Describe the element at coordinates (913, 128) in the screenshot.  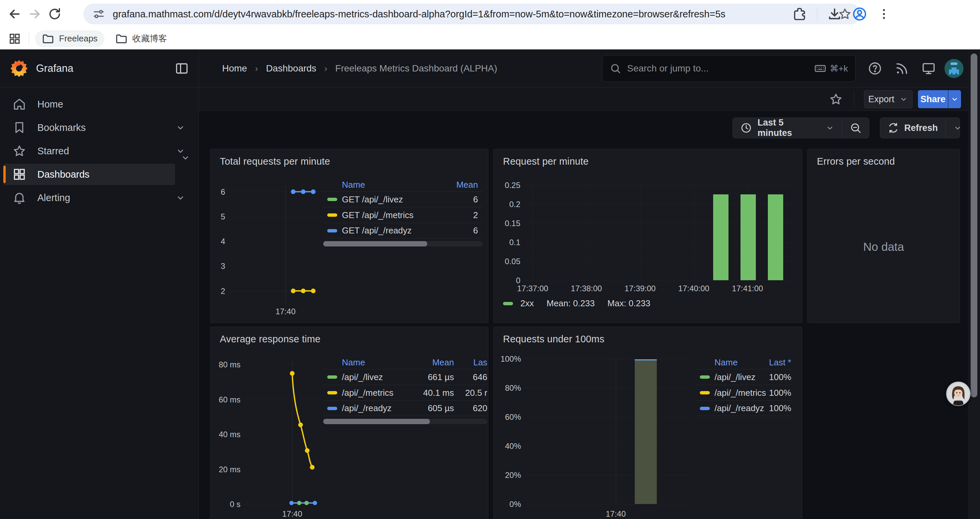
I see `refresh-button: Refresh` at that location.